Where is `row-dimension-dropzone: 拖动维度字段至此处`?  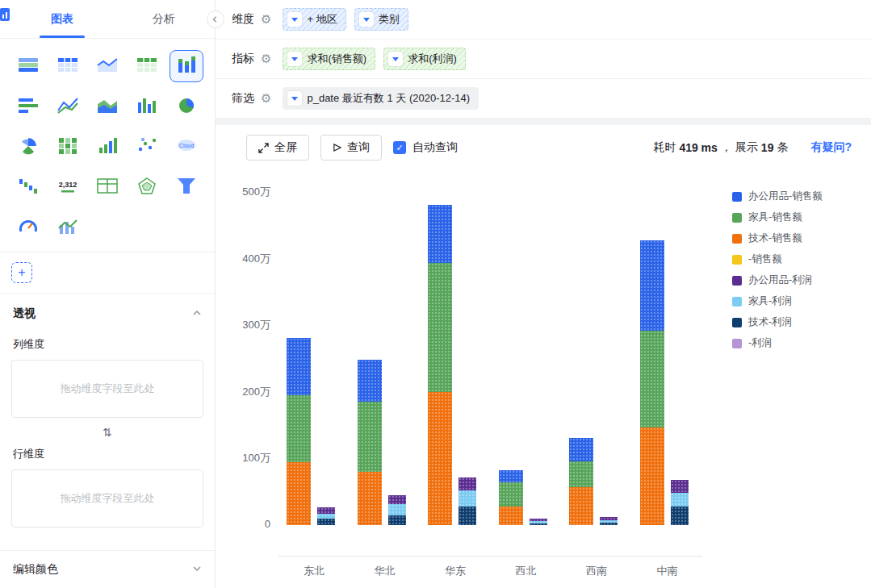 row-dimension-dropzone: 拖动维度字段至此处 is located at coordinates (107, 498).